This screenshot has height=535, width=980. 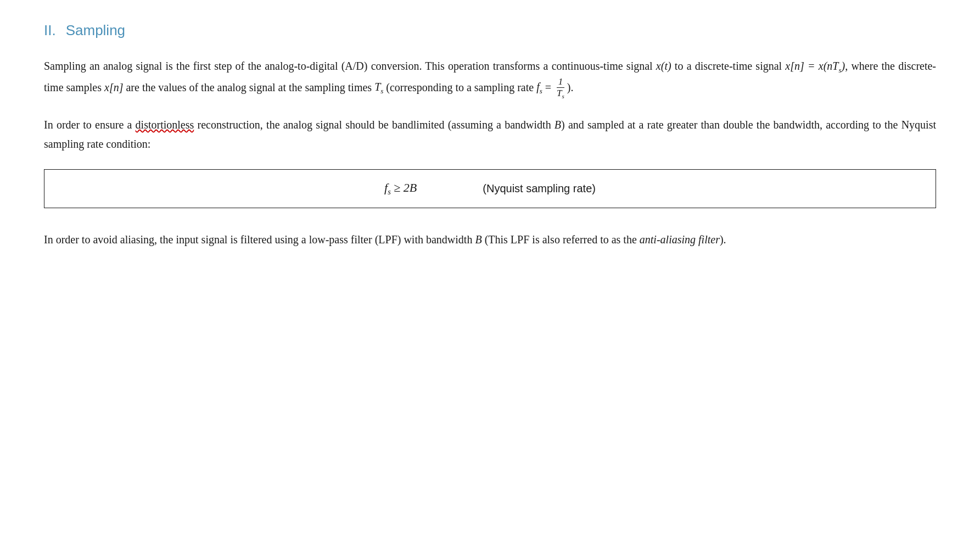 I want to click on paragraph-2: In order to ensure a distortionless reco…, so click(x=490, y=135).